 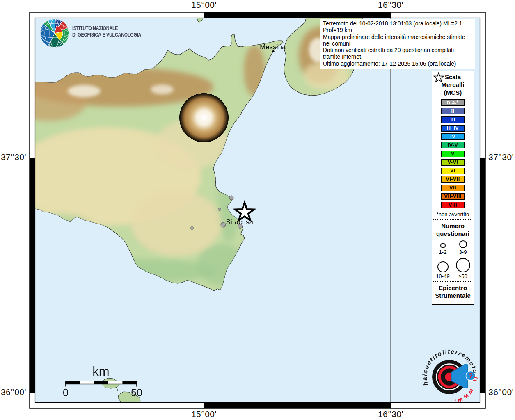 What do you see at coordinates (463, 248) in the screenshot?
I see `questionnaire-size-3-9: 3-9` at bounding box center [463, 248].